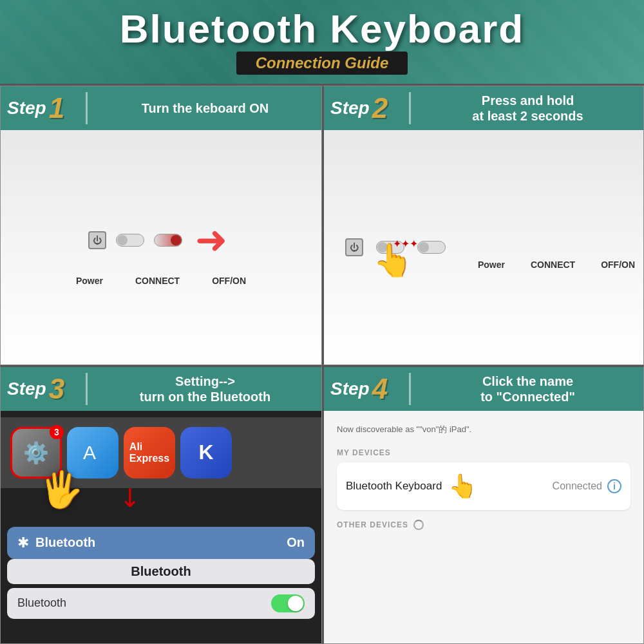 This screenshot has height=644, width=644. Describe the element at coordinates (97, 240) in the screenshot. I see `power-icon: ⏻` at that location.